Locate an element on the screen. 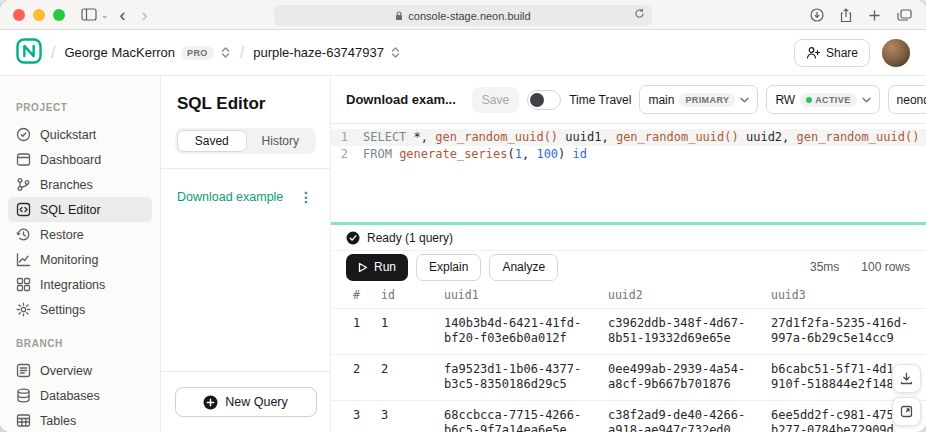  status-text: Ready (1 query) is located at coordinates (410, 238).